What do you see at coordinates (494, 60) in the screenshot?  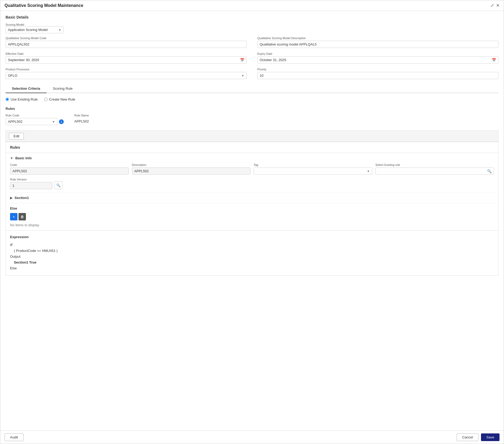 I see `calendar-icon-expiry: 📅` at bounding box center [494, 60].